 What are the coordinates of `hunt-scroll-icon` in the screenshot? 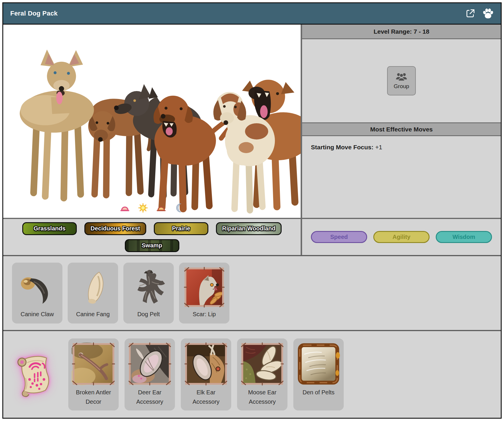 It's located at (34, 374).